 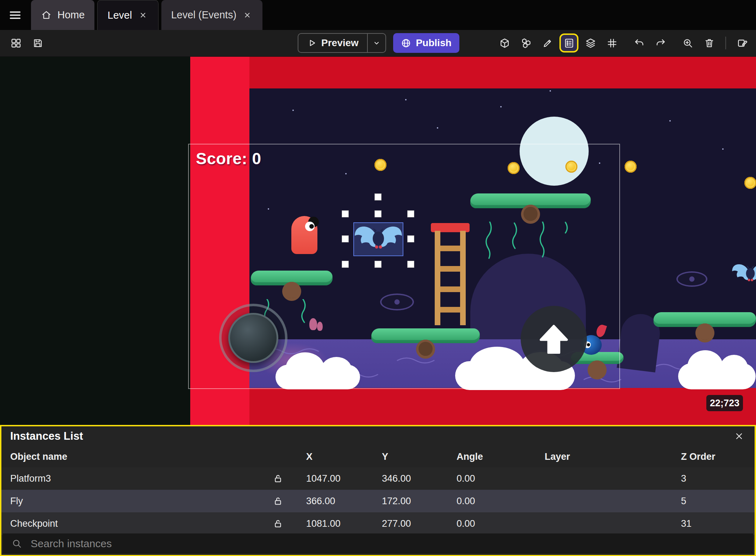 I want to click on toolbar-right-group, so click(x=624, y=43).